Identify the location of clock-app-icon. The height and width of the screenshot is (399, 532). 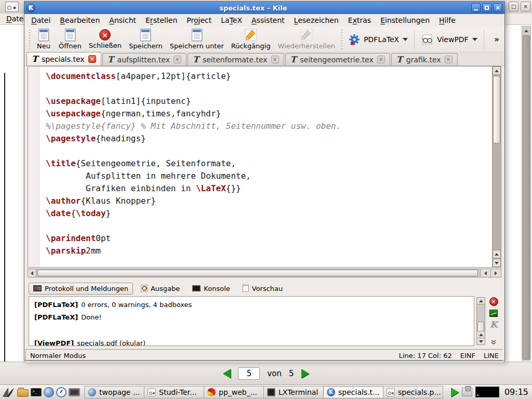
(61, 392).